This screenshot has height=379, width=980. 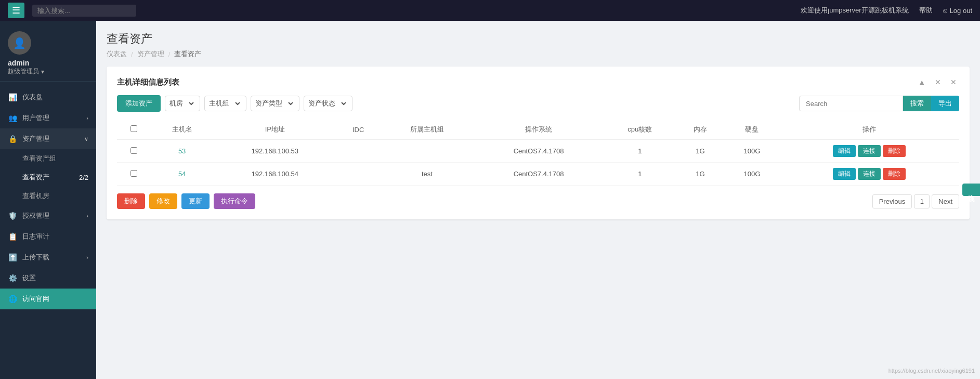 I want to click on user-mgmt-icon: 👥, so click(x=12, y=118).